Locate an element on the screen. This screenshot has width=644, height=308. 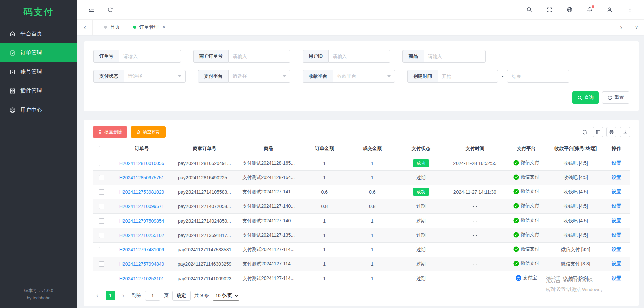
tabs-scroll-left-button: ‹ is located at coordinates (85, 27).